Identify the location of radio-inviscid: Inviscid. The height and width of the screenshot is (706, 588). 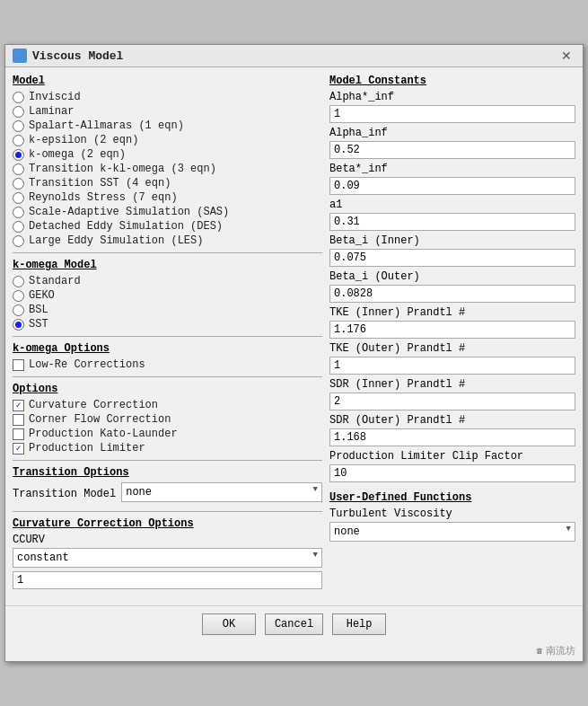
(167, 97).